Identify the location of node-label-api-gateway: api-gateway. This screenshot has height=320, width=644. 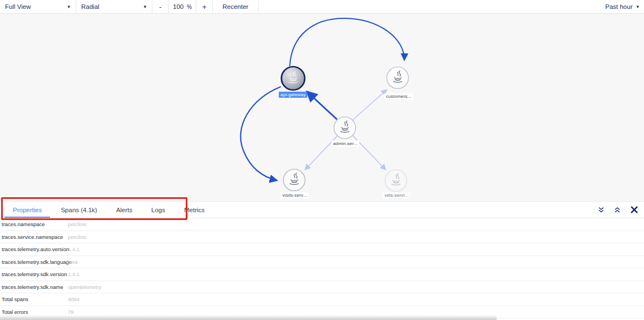
(293, 94).